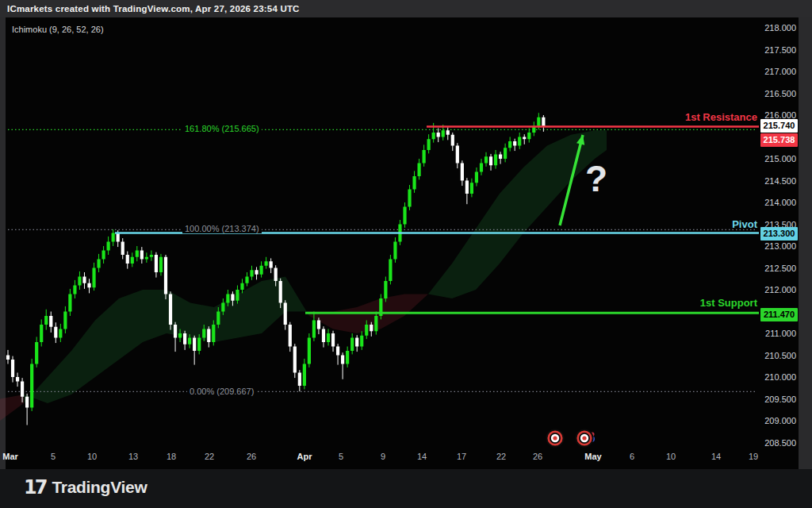 The image size is (812, 508). Describe the element at coordinates (593, 456) in the screenshot. I see `time-axis-label: May` at that location.